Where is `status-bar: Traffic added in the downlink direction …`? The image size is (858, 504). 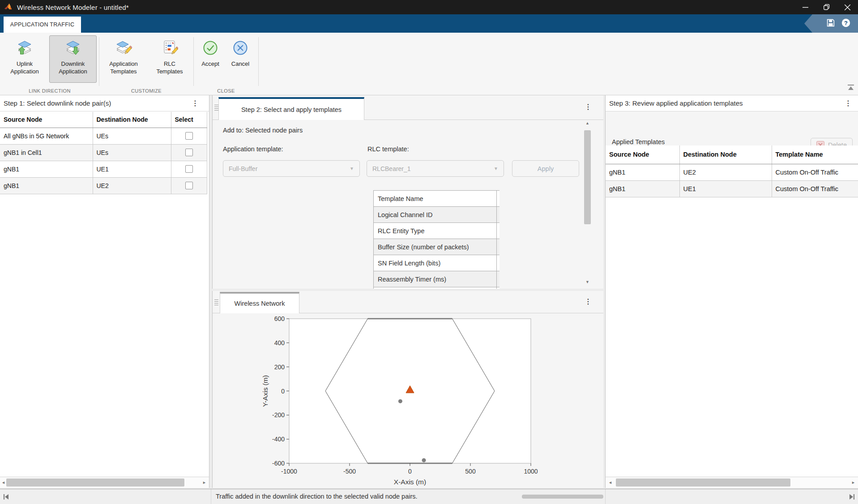 status-bar: Traffic added in the downlink direction … is located at coordinates (429, 496).